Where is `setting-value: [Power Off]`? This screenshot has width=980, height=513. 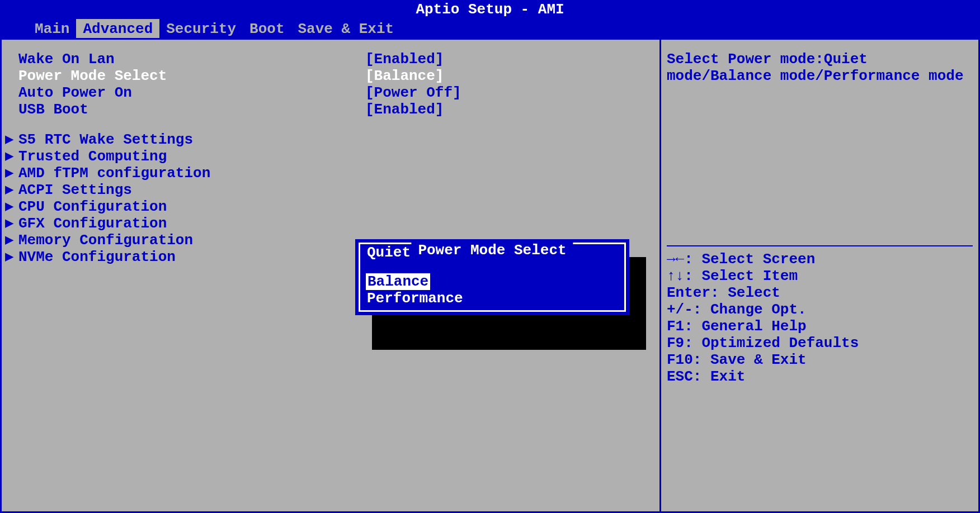 setting-value: [Power Off] is located at coordinates (504, 93).